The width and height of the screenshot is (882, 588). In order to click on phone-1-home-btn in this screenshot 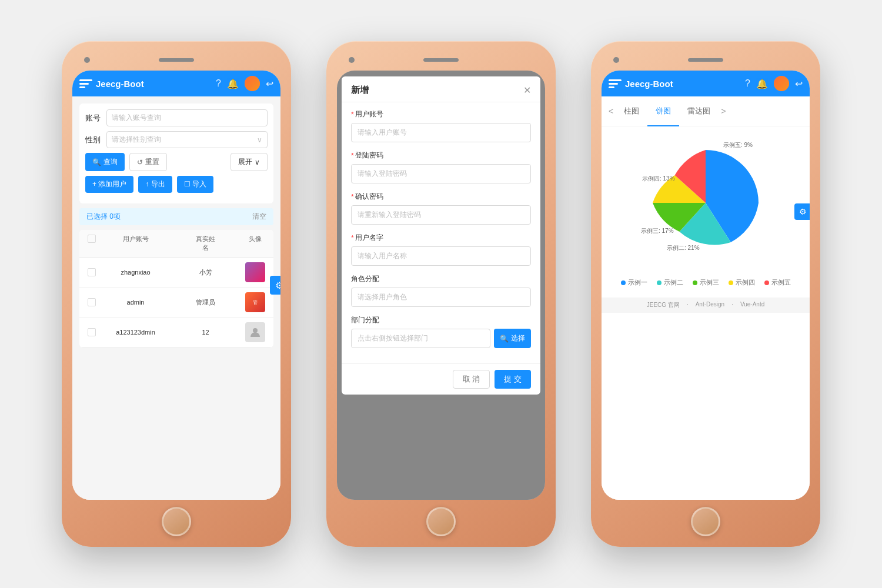, I will do `click(176, 522)`.